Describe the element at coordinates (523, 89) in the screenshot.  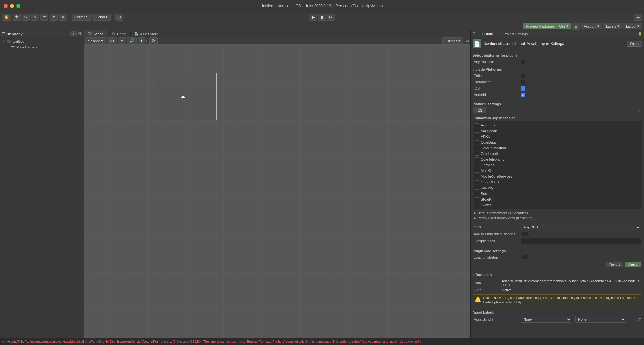
I see `ios-checkbox: ✓` at that location.